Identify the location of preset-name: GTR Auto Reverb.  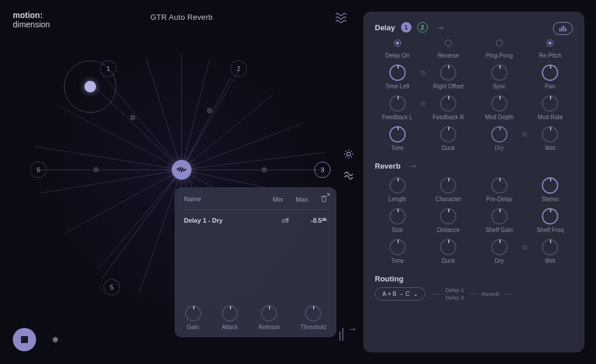
(182, 17).